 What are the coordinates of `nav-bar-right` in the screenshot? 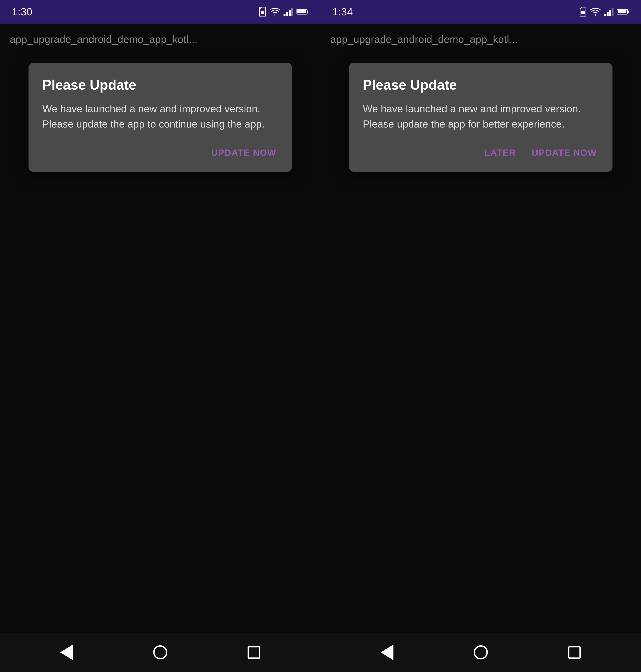 It's located at (481, 652).